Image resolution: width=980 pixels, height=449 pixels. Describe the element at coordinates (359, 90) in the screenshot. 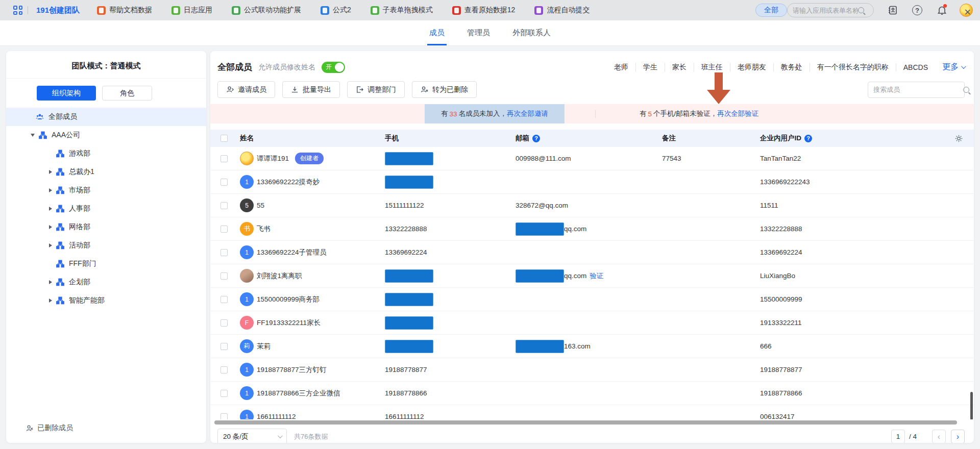

I see `transfer-icon` at that location.